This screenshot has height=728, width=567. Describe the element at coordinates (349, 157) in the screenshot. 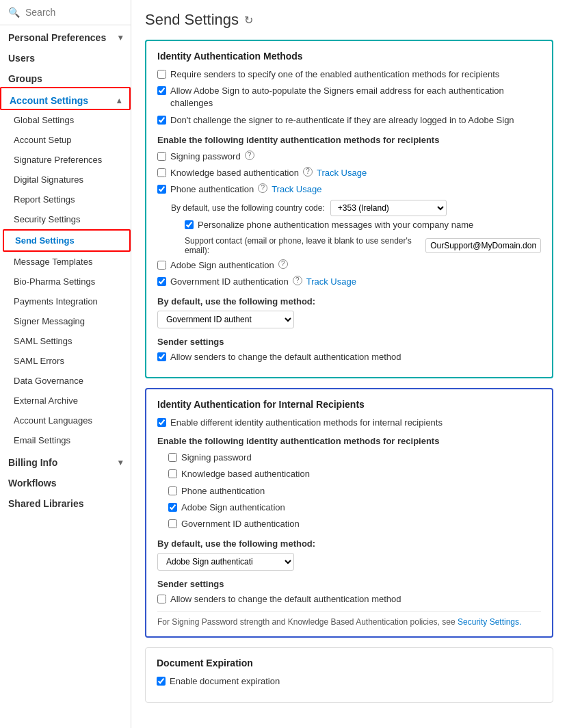

I see `checkbox-signing-password: Signing password ?` at that location.